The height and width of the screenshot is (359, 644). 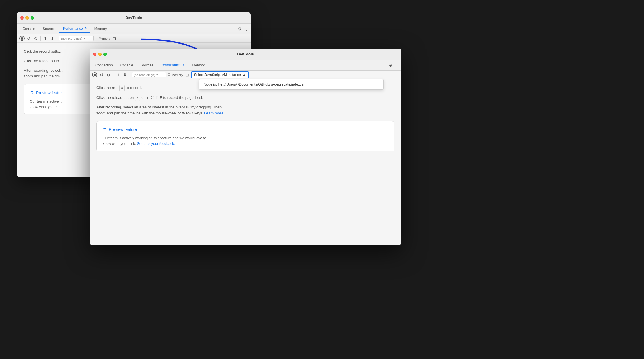 What do you see at coordinates (32, 93) in the screenshot?
I see `flask-icon-back: ⚗` at bounding box center [32, 93].